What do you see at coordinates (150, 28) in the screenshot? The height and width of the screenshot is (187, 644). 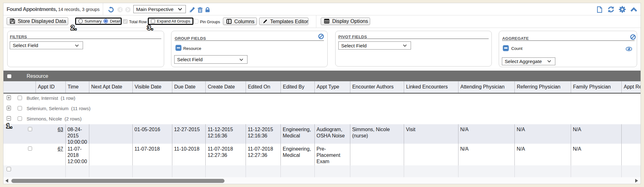 I see `svg-text: 3.` at bounding box center [150, 28].